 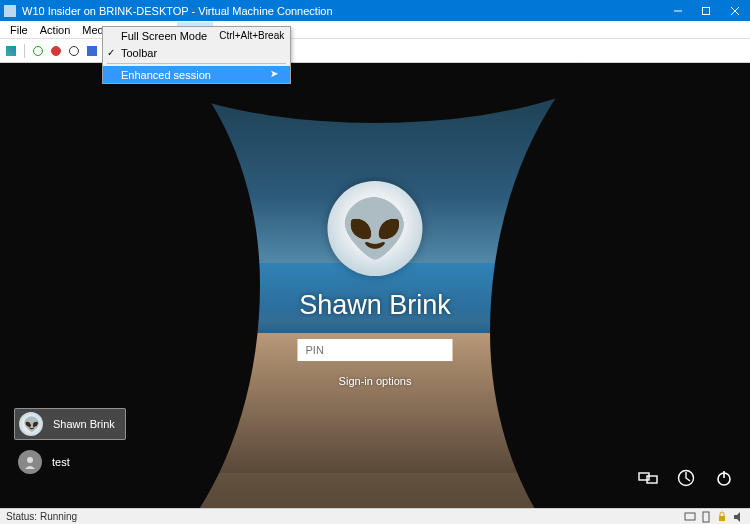 I want to click on menu-toolbar: Toolbar, so click(x=196, y=52).